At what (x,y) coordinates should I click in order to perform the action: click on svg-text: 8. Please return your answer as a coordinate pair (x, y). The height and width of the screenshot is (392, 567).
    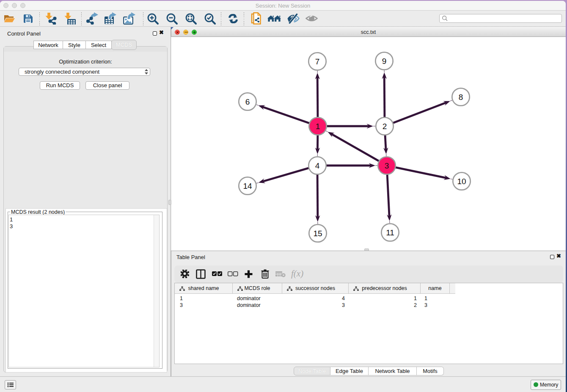
    Looking at the image, I should click on (461, 97).